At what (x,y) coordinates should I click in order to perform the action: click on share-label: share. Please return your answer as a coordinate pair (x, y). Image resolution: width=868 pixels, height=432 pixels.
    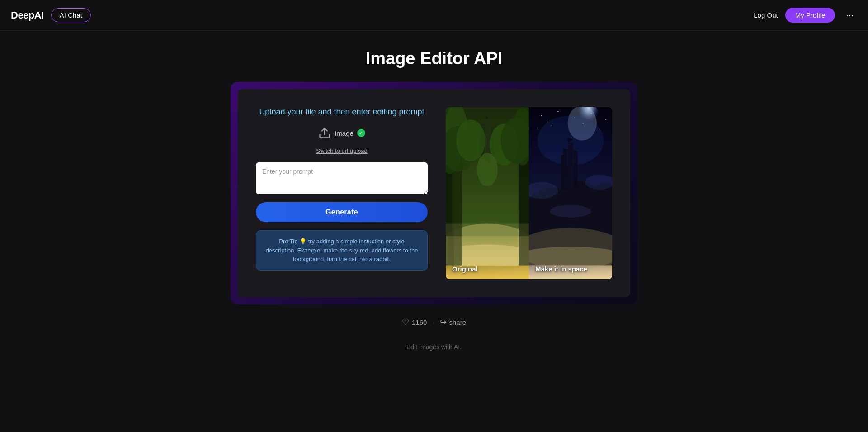
    Looking at the image, I should click on (458, 322).